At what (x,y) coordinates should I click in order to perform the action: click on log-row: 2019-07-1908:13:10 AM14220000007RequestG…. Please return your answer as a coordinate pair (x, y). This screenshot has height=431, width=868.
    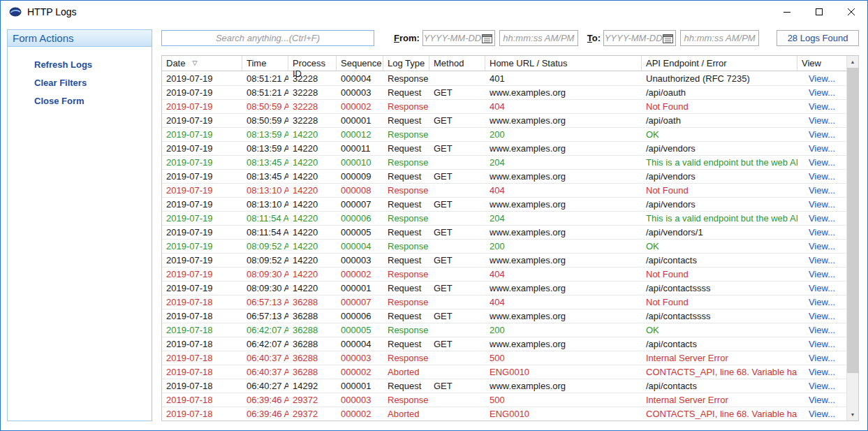
    Looking at the image, I should click on (504, 205).